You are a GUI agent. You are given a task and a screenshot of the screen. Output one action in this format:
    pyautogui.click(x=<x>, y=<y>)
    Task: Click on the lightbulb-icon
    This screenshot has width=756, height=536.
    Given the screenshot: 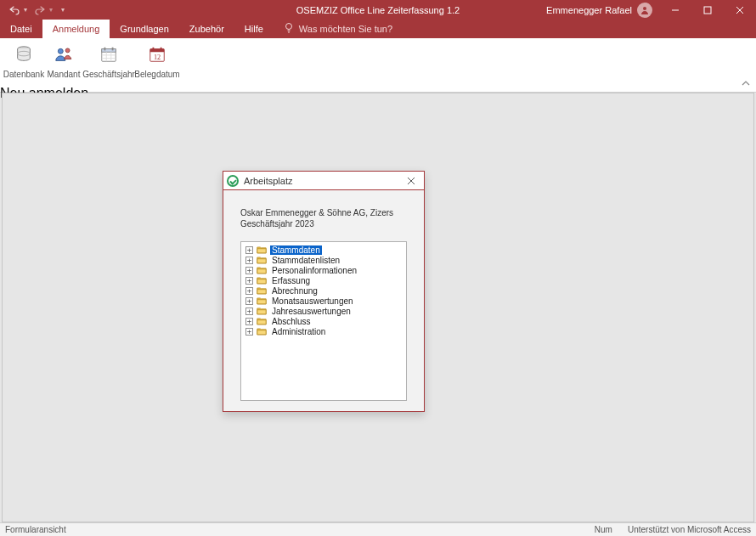 What is the action you would take?
    pyautogui.click(x=289, y=29)
    